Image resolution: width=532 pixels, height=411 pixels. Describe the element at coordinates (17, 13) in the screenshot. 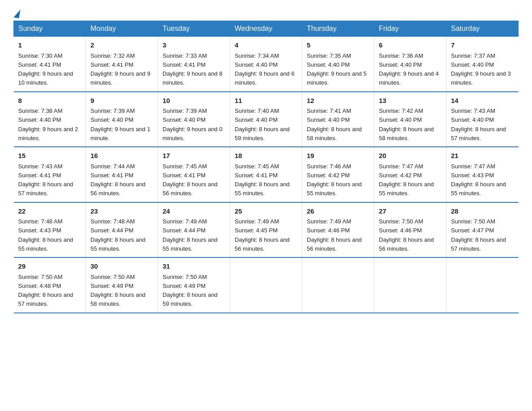

I see `logo` at that location.